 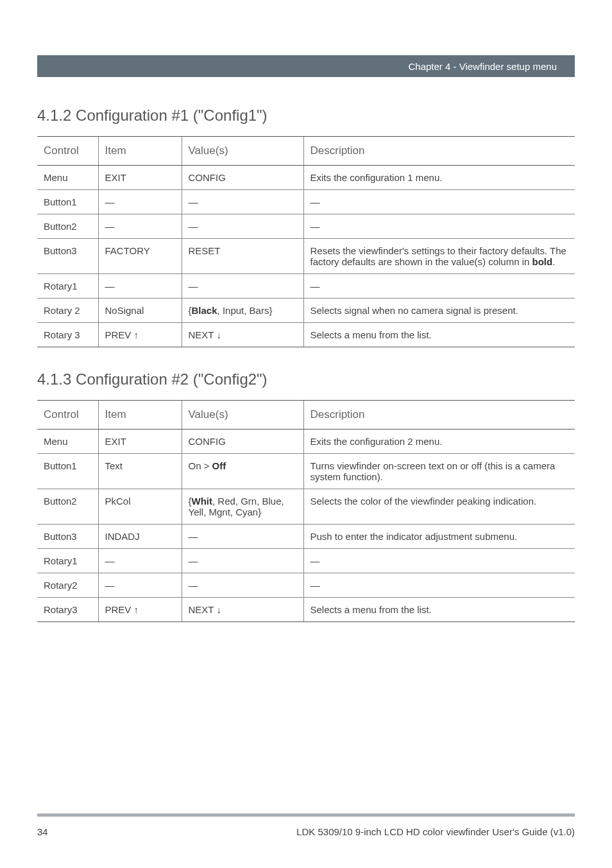 I want to click on cell-control: Rotary 2, so click(x=68, y=311).